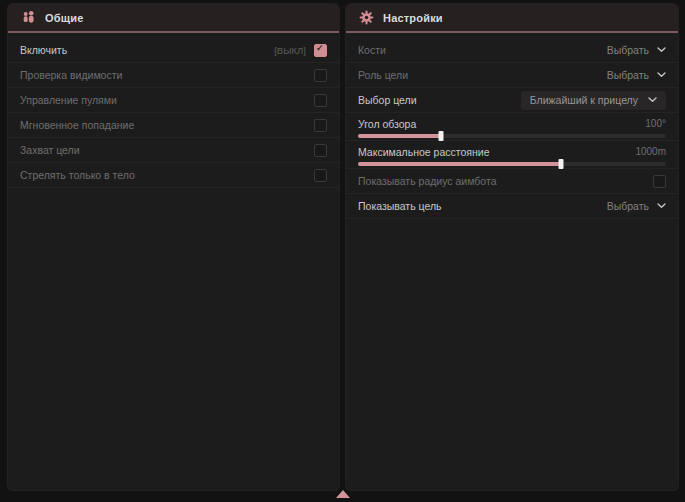 The image size is (685, 502). Describe the element at coordinates (512, 50) in the screenshot. I see `settings-row: КостиВыбрать` at that location.